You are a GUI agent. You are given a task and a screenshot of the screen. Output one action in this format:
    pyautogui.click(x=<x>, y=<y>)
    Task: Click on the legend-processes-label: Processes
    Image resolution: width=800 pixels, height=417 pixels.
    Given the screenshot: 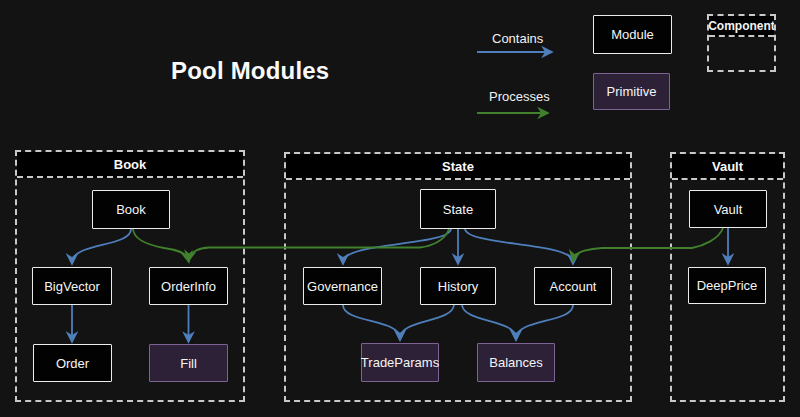 What is the action you would take?
    pyautogui.click(x=520, y=96)
    